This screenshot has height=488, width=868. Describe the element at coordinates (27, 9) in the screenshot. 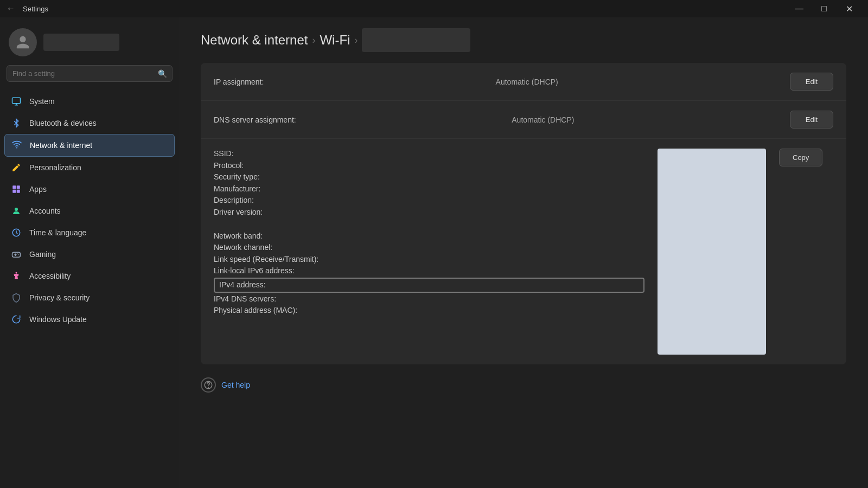

I see `titlebar-left: ← Settings` at that location.